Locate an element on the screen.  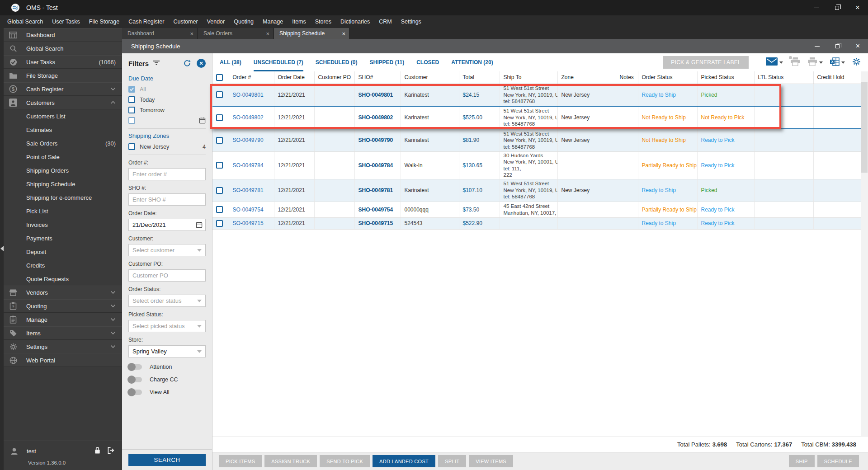
col-ship-to: Ship To is located at coordinates (528, 78).